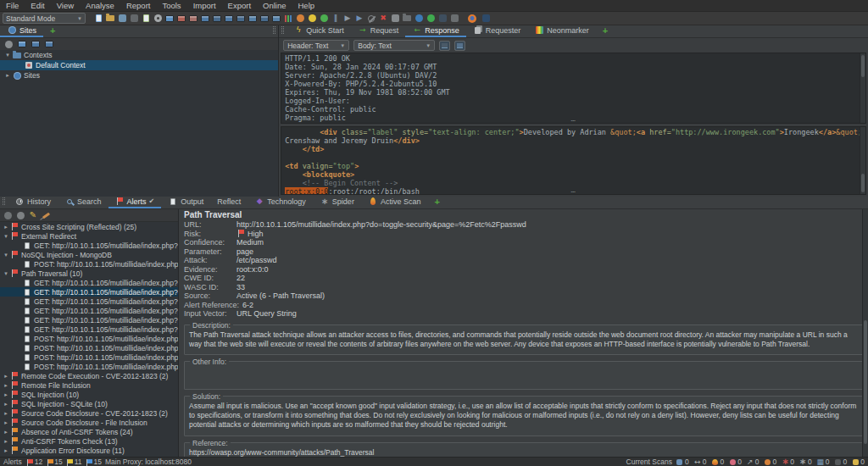  Describe the element at coordinates (89, 273) in the screenshot. I see `alert-tree-row: ▾Path Traversal (10)` at that location.